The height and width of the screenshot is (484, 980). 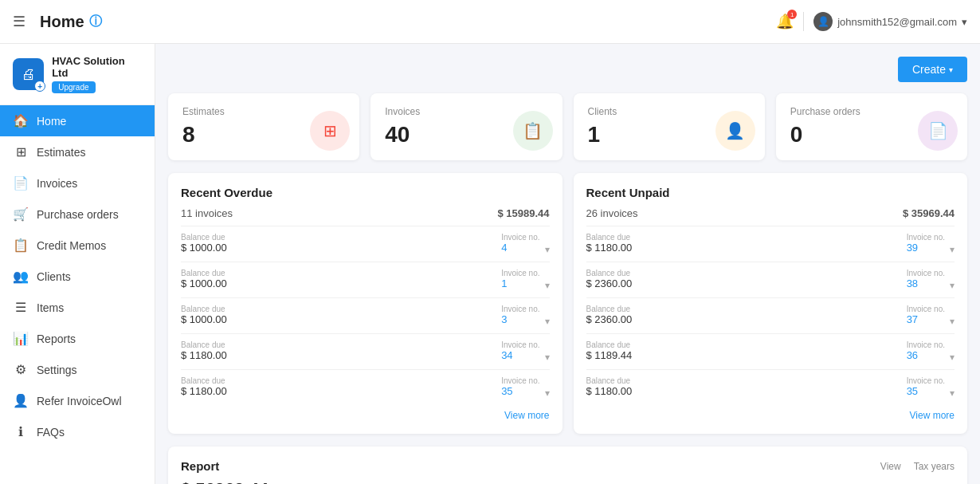 What do you see at coordinates (771, 193) in the screenshot?
I see `unpaid-header: Recent Unpaid` at bounding box center [771, 193].